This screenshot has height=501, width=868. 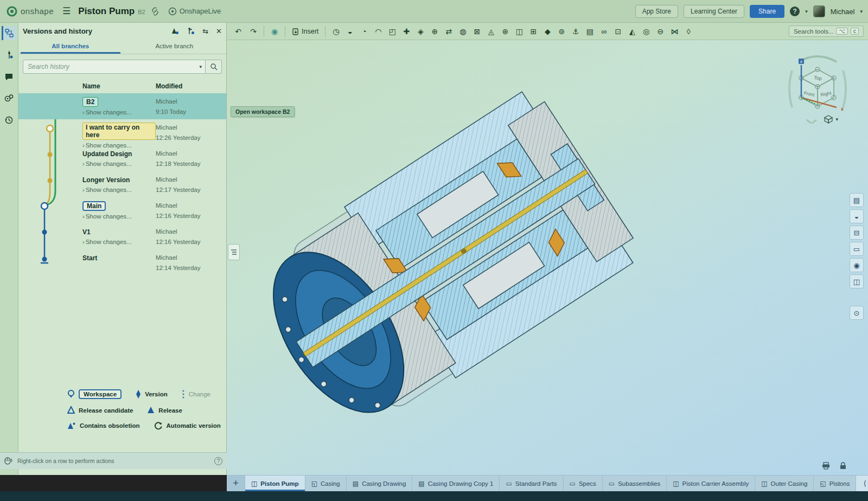 I want to click on document-tab: ▭ Standard Parts, so click(x=532, y=484).